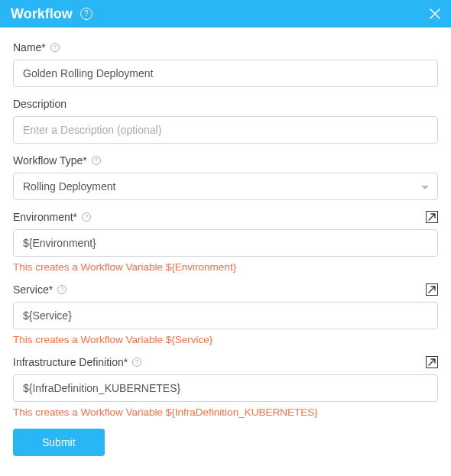  What do you see at coordinates (50, 160) in the screenshot?
I see `workflow-type-label: Workflow Type*` at bounding box center [50, 160].